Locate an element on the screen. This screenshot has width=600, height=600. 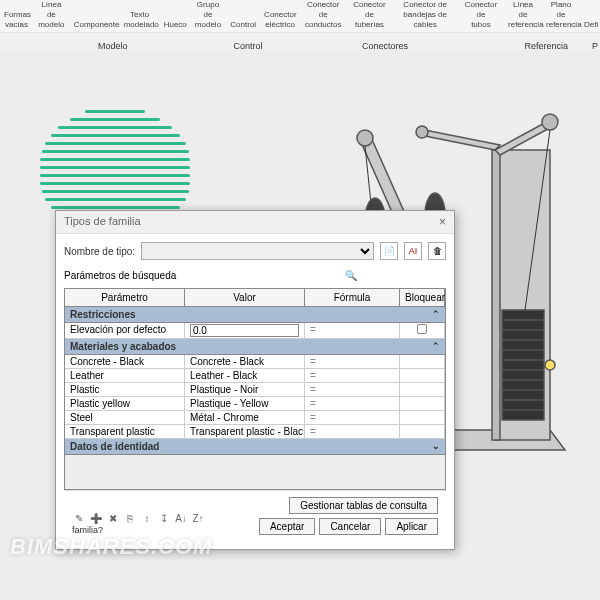
table-row: Elevación por defecto = is located at coordinates (255, 331).